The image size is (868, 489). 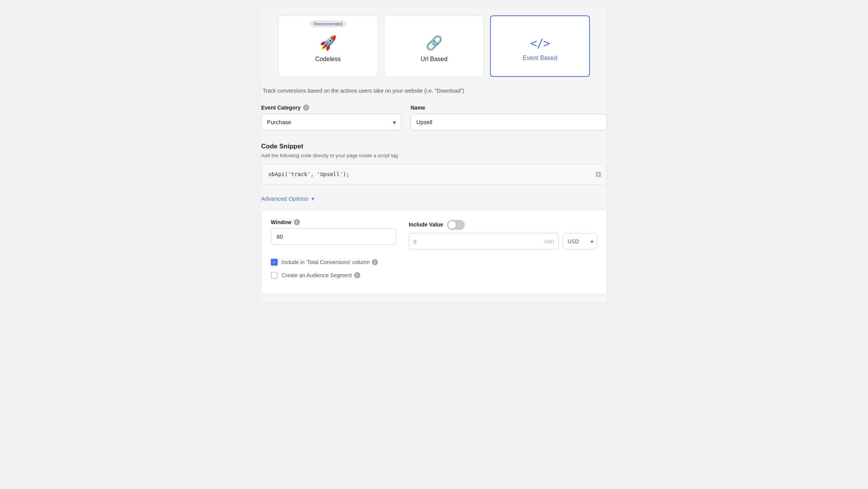 What do you see at coordinates (321, 275) in the screenshot?
I see `audience-segment-label: Create an Audience Segment i` at bounding box center [321, 275].